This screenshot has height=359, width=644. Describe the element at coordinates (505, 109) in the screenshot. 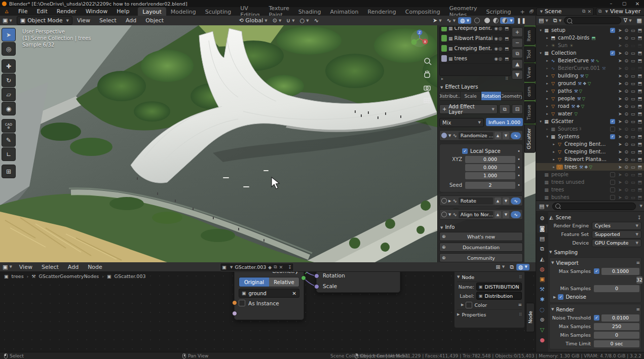

I see `copy-layer-button: ⧉` at that location.